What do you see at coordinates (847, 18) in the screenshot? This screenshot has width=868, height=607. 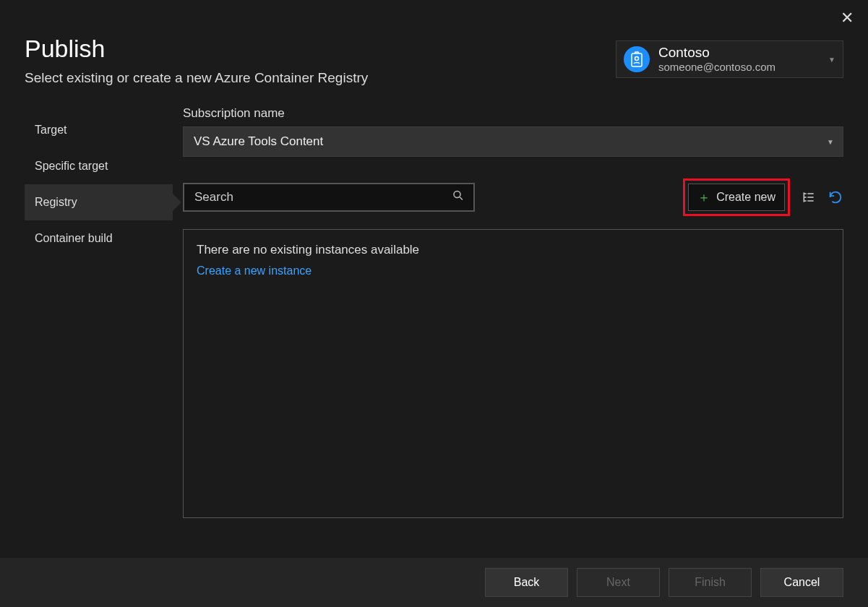 I see `close-icon: ✕` at bounding box center [847, 18].